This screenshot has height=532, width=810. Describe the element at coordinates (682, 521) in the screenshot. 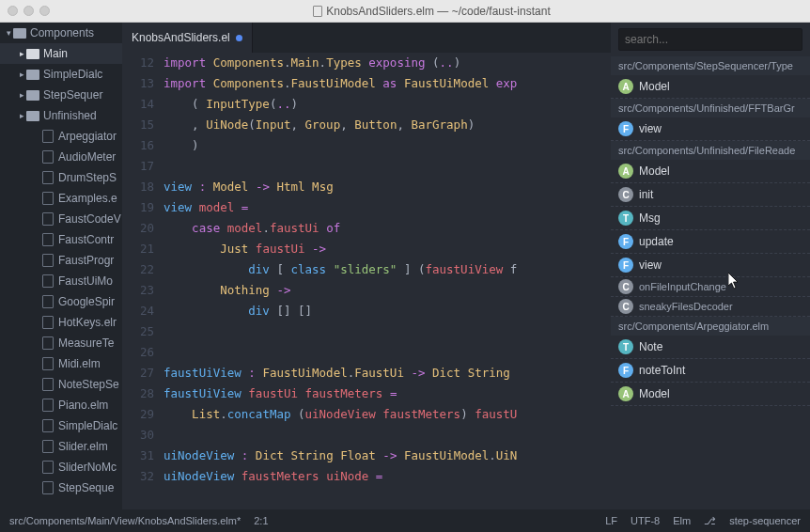

I see `status-language: Elm` at that location.